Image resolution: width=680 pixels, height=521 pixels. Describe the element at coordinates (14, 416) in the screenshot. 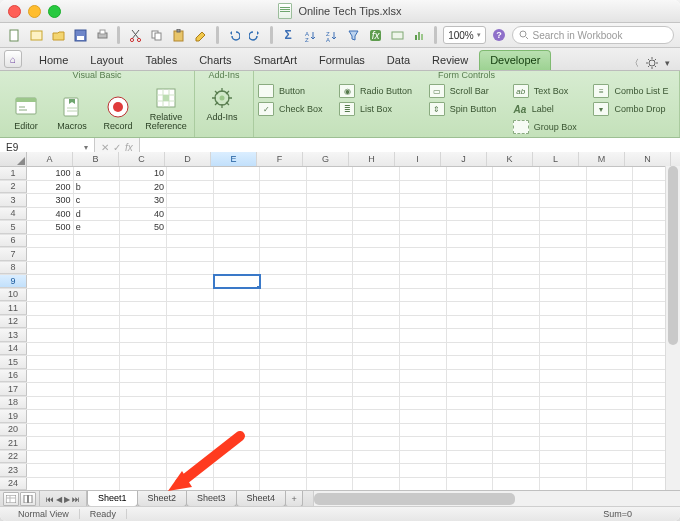

I see `row-header: 19` at that location.